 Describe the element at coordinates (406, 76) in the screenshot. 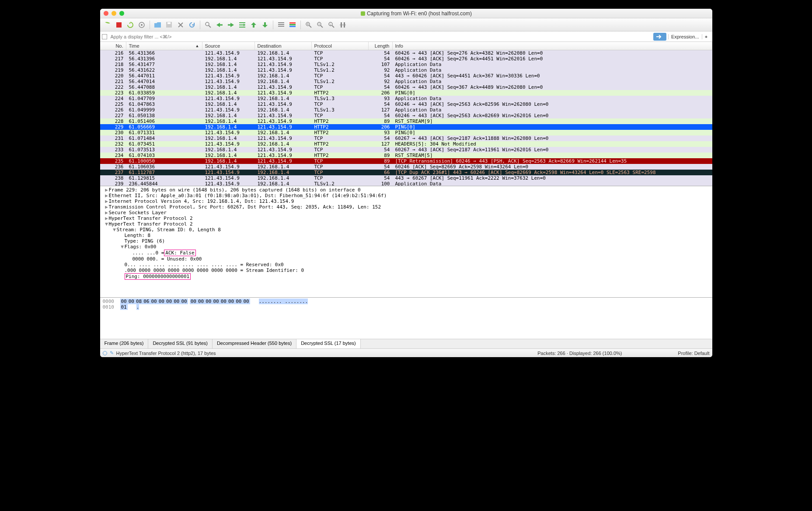

I see `table-row: 22056.447011121.43.154.9192.168.1.4TCP54…` at that location.